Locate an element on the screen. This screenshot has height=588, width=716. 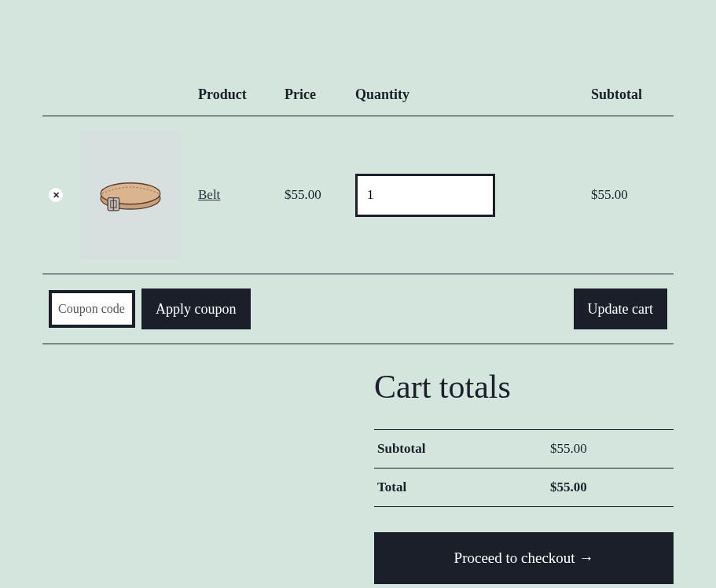
coupon-section: Apply coupon is located at coordinates (149, 309).